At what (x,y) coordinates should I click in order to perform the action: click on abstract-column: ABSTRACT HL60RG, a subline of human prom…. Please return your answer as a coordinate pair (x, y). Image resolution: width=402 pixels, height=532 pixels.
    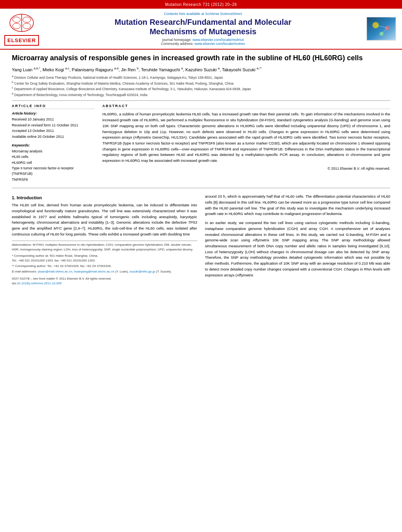
    Looking at the image, I should click on (246, 143).